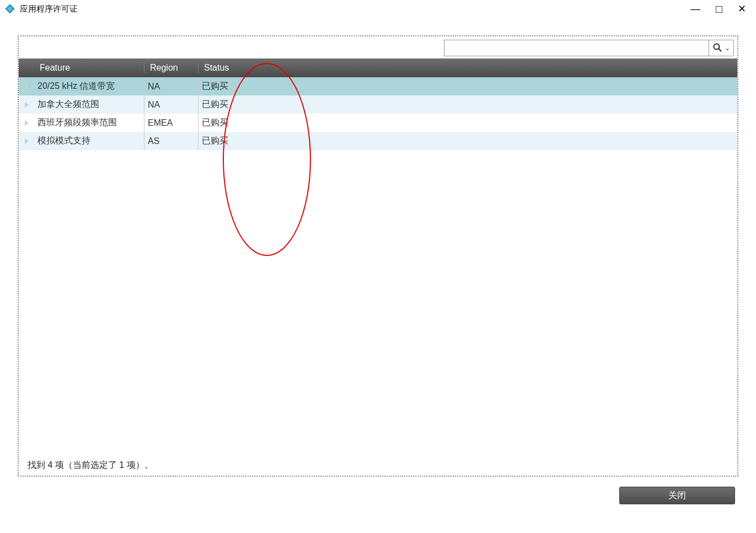 This screenshot has width=756, height=533. What do you see at coordinates (89, 122) in the screenshot?
I see `cell-feature: 西班牙频段频率范围` at bounding box center [89, 122].